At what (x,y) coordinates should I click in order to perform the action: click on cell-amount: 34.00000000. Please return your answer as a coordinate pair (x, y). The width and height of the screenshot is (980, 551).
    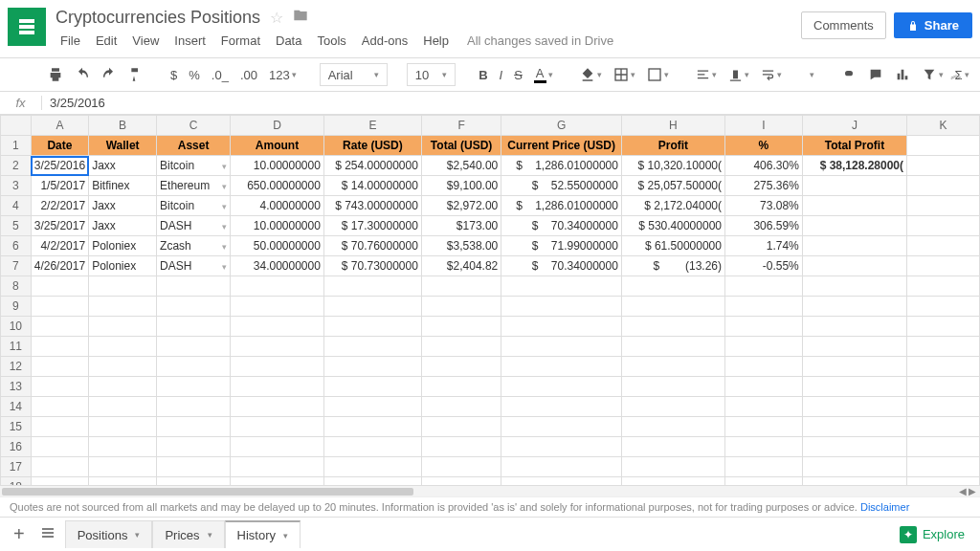
    Looking at the image, I should click on (278, 266).